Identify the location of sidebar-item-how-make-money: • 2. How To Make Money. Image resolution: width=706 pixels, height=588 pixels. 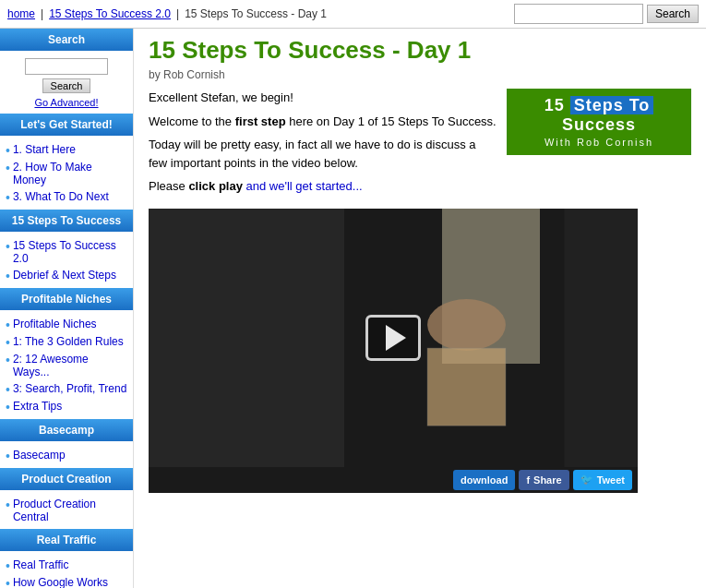
(66, 174).